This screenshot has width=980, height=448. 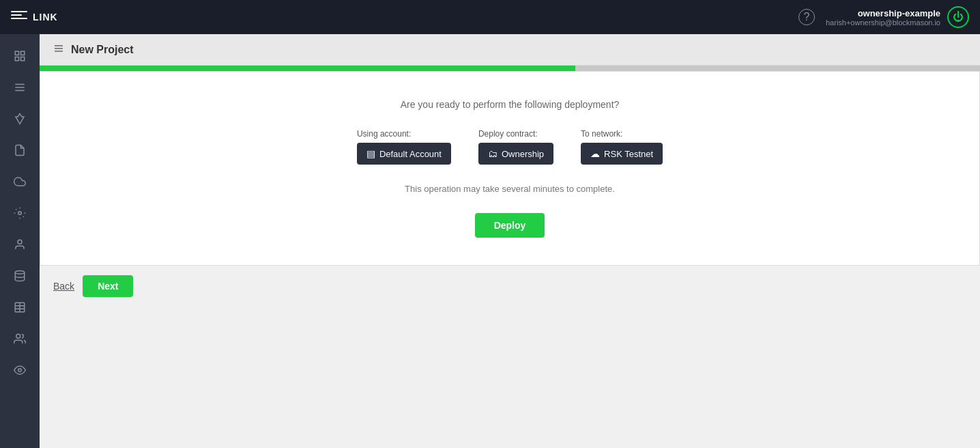 I want to click on network-col: To network: ☁ RSK Testnet, so click(x=622, y=147).